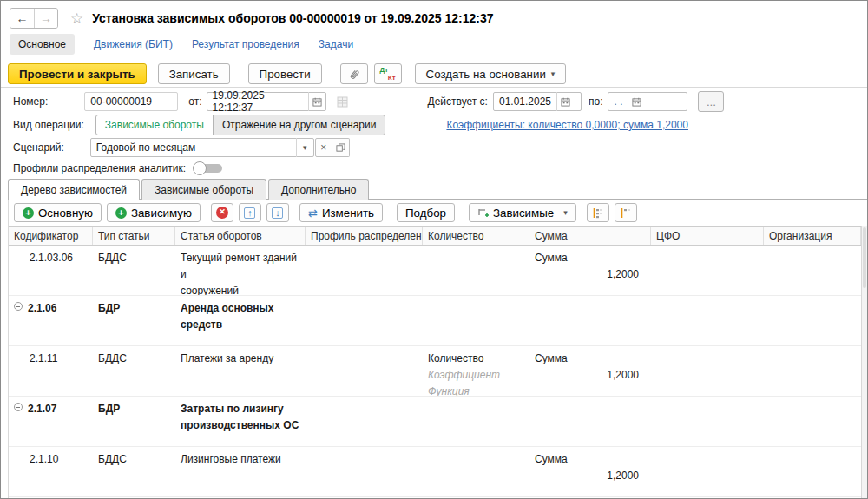 This screenshot has width=868, height=499. What do you see at coordinates (537, 102) in the screenshot?
I see `valid-from-field: 01.01.2025` at bounding box center [537, 102].